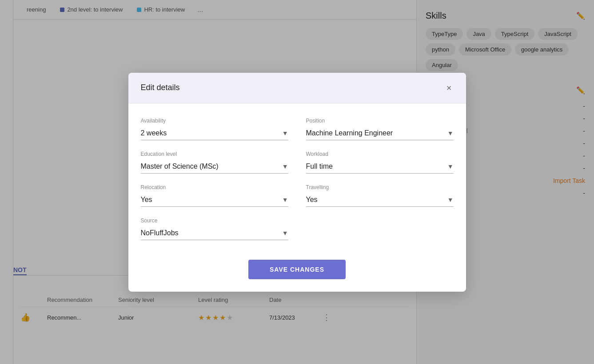  What do you see at coordinates (380, 200) in the screenshot?
I see `travelling-select: Yes ▼` at bounding box center [380, 200].